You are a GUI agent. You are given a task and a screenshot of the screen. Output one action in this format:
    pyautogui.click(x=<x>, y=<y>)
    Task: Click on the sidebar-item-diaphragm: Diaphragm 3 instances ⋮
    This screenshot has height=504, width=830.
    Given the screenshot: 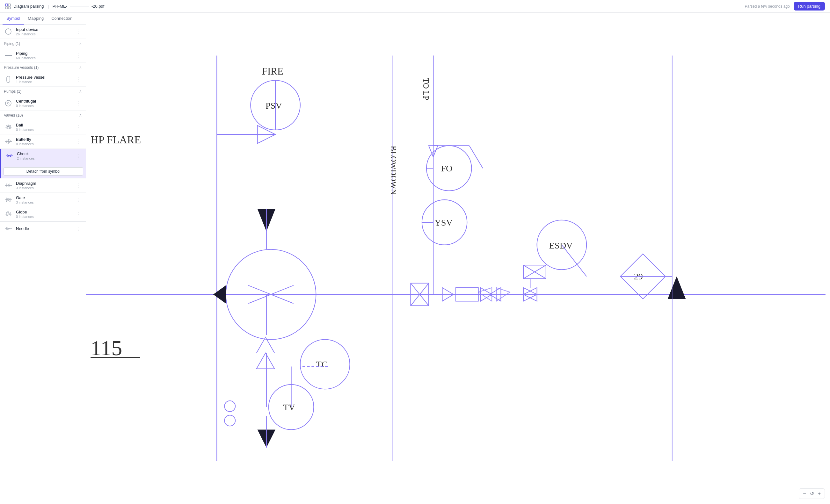 What is the action you would take?
    pyautogui.click(x=43, y=186)
    